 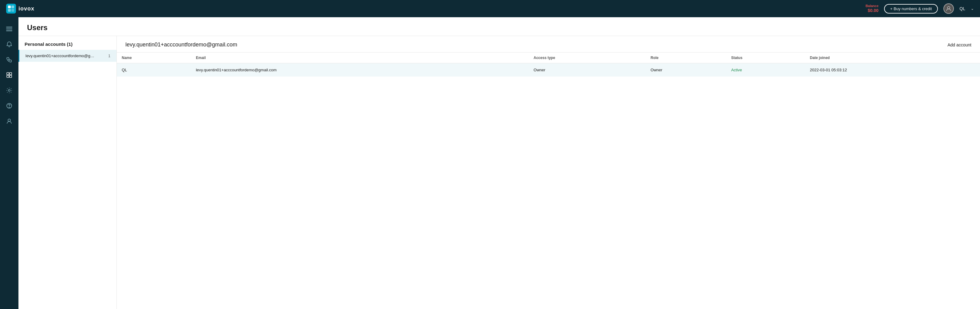 I want to click on topbar: iovox Balance $0.00 + Buy numbers & cred…, so click(x=490, y=8).